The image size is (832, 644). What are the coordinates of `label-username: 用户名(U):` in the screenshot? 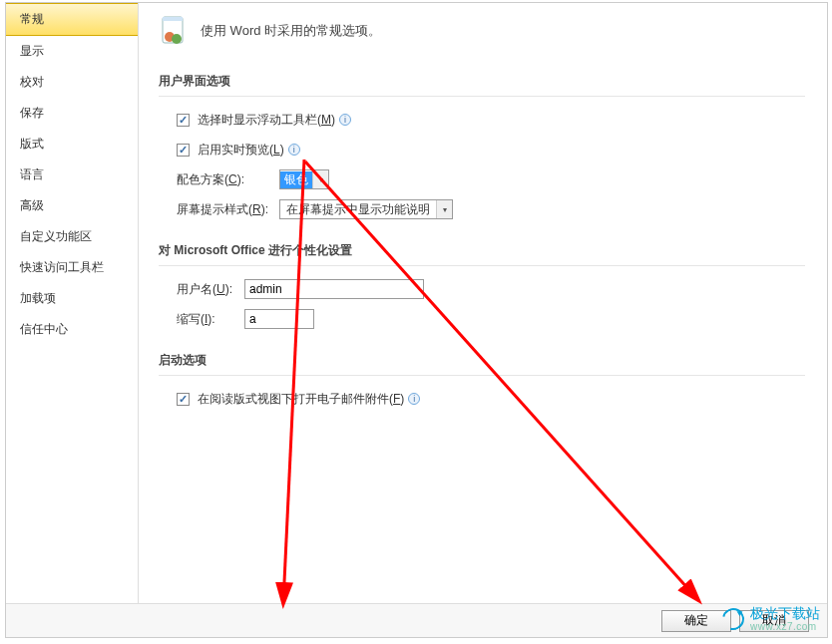 It's located at (207, 289).